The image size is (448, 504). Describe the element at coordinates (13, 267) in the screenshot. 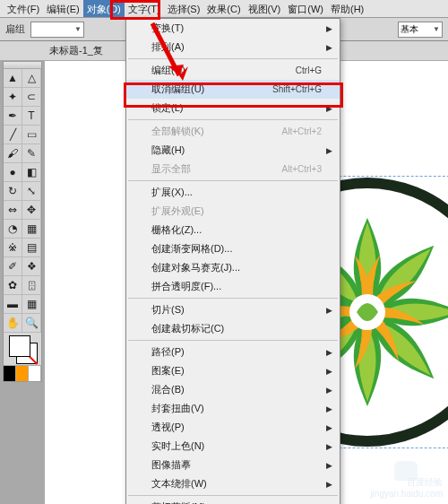

I see `tool-eyedropper: ✐` at that location.